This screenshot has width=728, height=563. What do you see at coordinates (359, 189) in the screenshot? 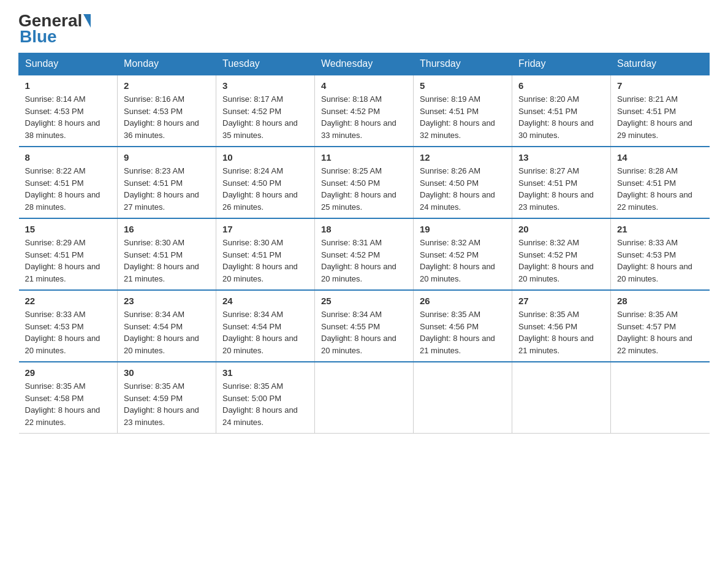
I see `day-info: Sunrise: 8:25 AMSunset: 4:50 PMDaylight:…` at bounding box center [359, 189].